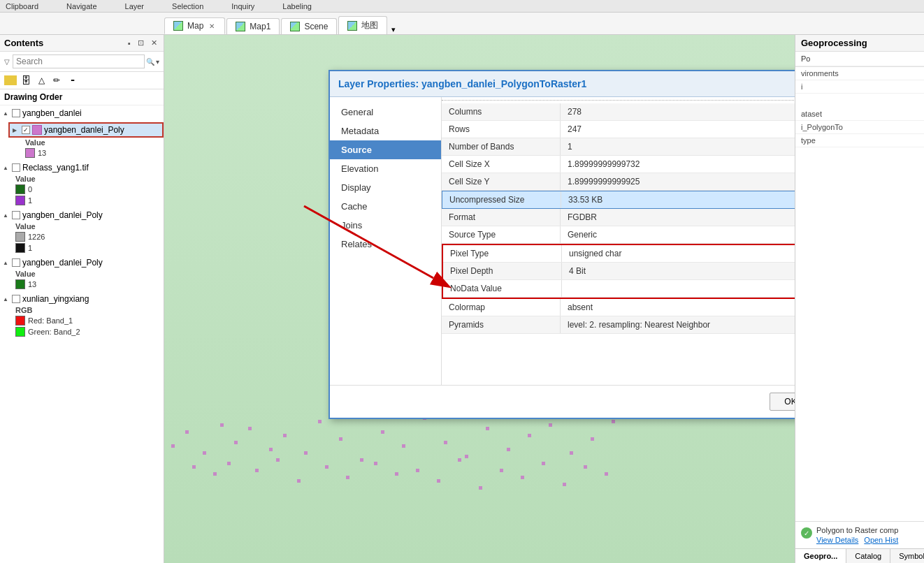  Describe the element at coordinates (89, 310) in the screenshot. I see `legend-item: RGB` at that location.